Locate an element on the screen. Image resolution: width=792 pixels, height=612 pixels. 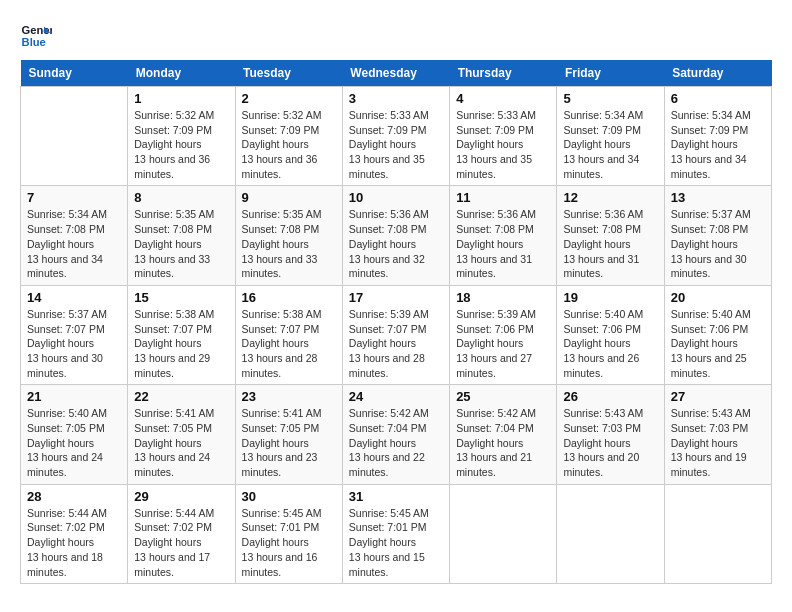
calendar-cell: 11 Sunrise: 5:36 AM Sunset: 7:08 PM Dayl… is located at coordinates (504, 236).